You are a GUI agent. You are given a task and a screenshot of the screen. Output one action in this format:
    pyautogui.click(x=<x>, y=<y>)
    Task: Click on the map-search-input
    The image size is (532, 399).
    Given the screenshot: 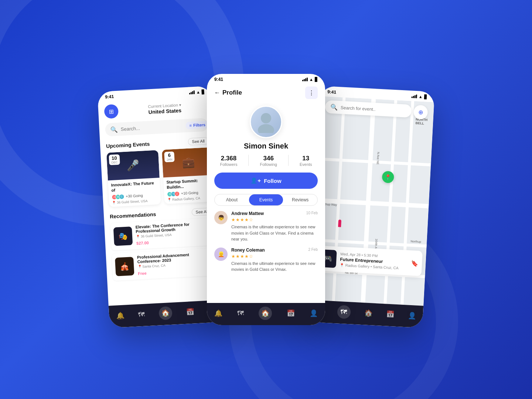 What is the action you would take?
    pyautogui.click(x=374, y=109)
    